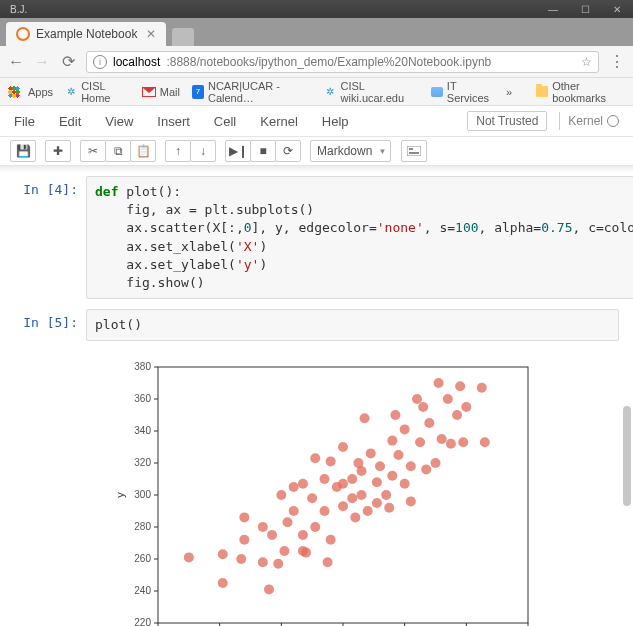  I want to click on input-prompt: In [4]:, so click(50, 238).